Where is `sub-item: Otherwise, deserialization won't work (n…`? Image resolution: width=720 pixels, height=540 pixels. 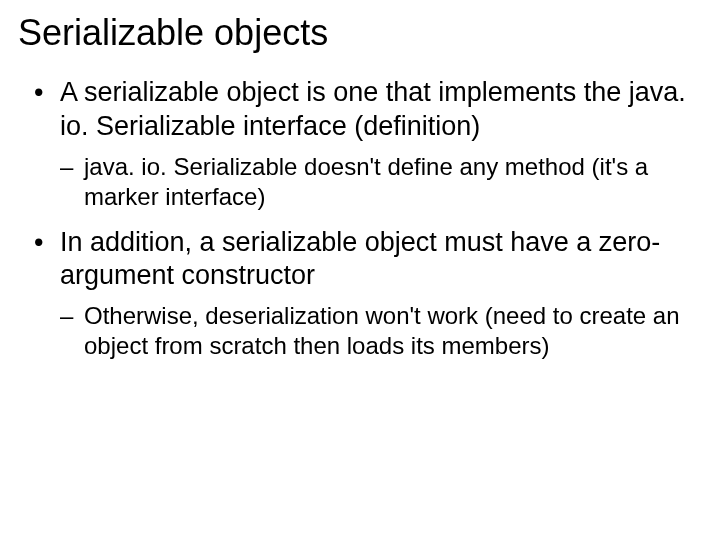
sub-item: Otherwise, deserialization won't work (n… is located at coordinates (360, 331).